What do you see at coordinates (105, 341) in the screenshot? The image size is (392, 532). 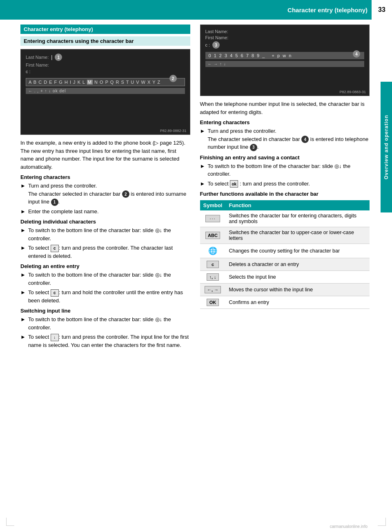 I see `bullet-item: ► To select ↓: turn and press the contro…` at bounding box center [105, 341].